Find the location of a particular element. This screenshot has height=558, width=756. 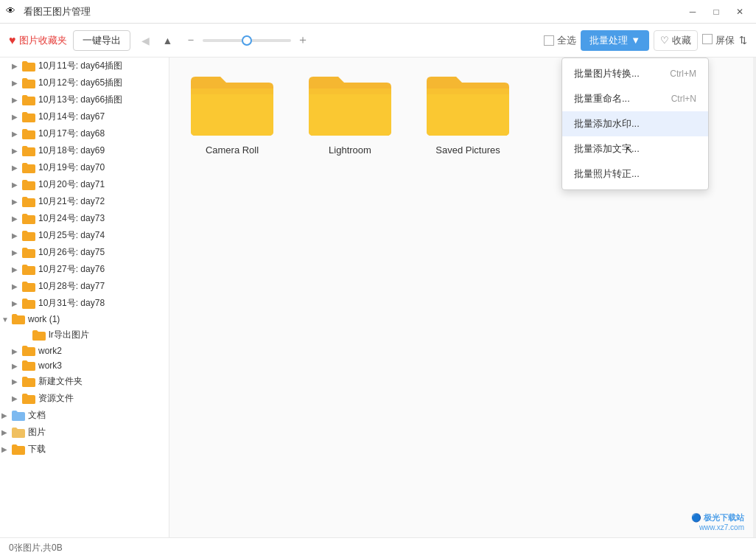

sidebar-item: ▶ 10月12号: day65插图 is located at coordinates (84, 83).